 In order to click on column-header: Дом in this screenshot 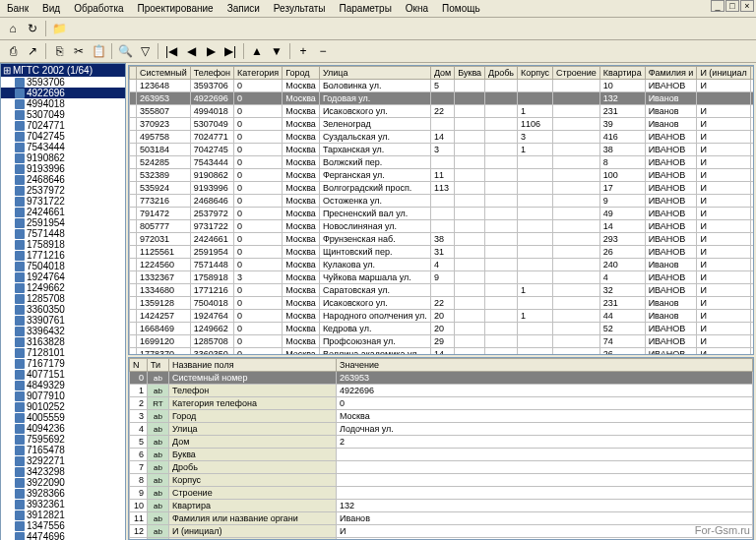, I will do `click(442, 73)`.